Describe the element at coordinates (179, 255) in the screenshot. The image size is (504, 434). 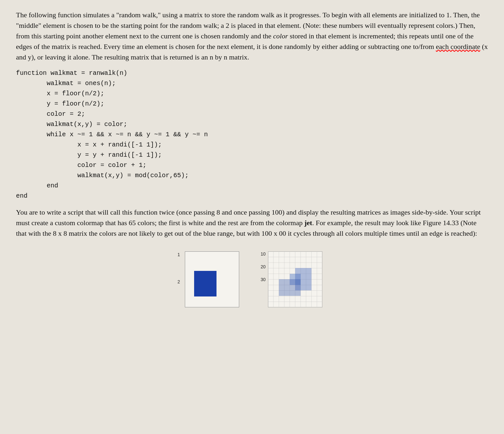
I see `fig1-ylabel-1: 1` at that location.